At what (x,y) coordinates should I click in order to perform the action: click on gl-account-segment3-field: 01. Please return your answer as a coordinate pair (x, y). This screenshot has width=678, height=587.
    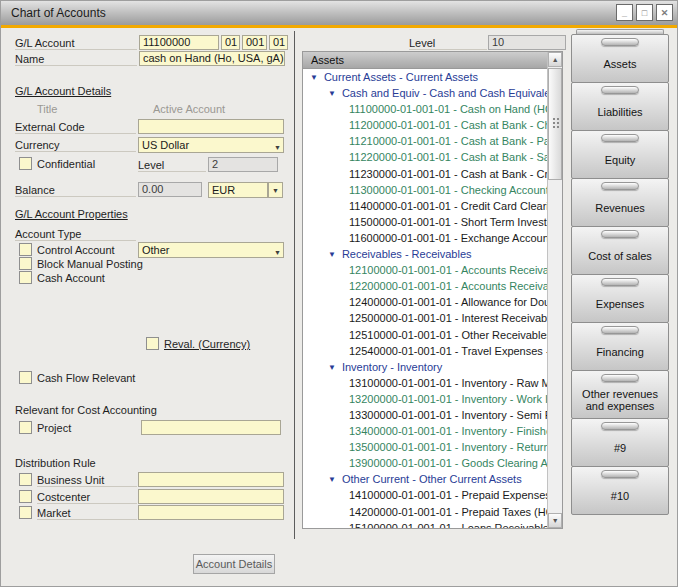
    Looking at the image, I should click on (278, 42).